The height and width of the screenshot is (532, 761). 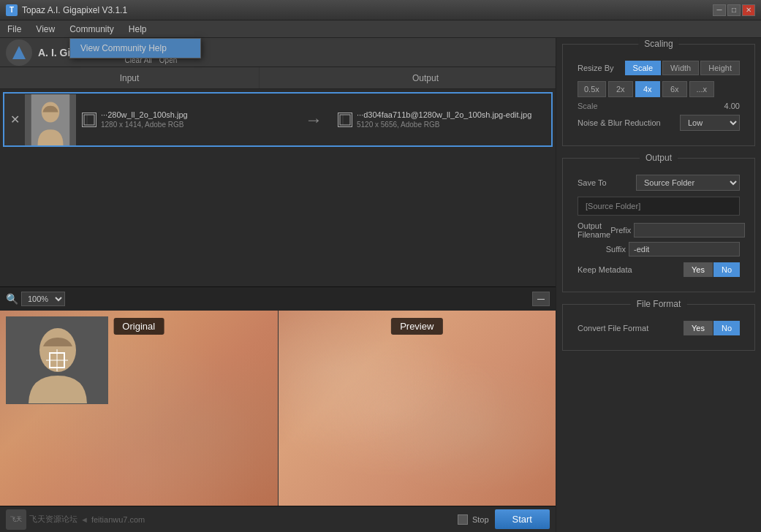 What do you see at coordinates (648, 89) in the screenshot?
I see `scale-4x-button: 4x` at bounding box center [648, 89].